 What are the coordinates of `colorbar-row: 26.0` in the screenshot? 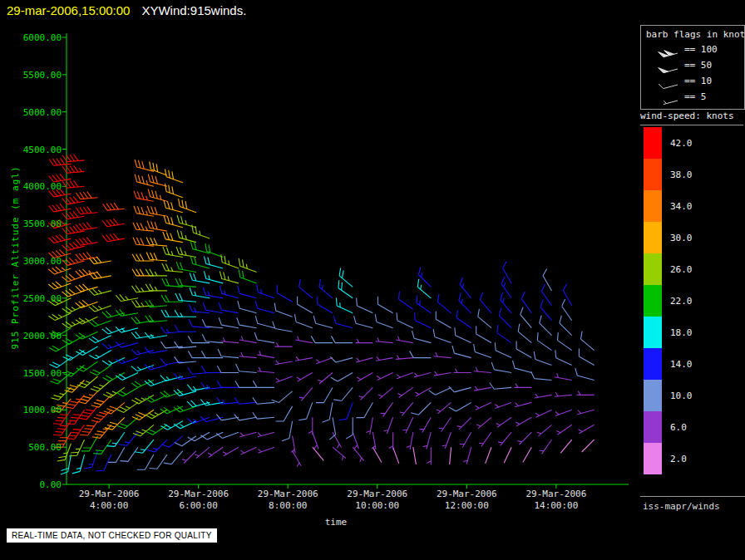 It's located at (669, 269).